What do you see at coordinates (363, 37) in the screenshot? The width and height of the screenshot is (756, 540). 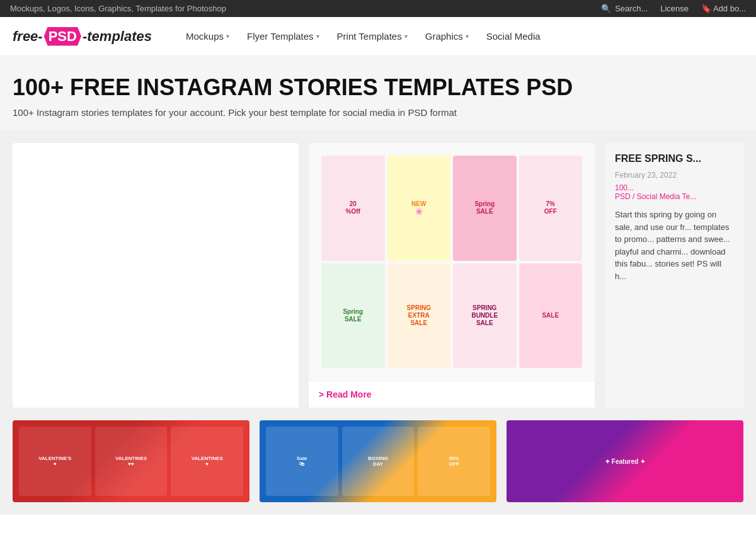 I see `main-nav: Mockups ▾ Flyer Templates ▾ Print Templa…` at bounding box center [363, 37].